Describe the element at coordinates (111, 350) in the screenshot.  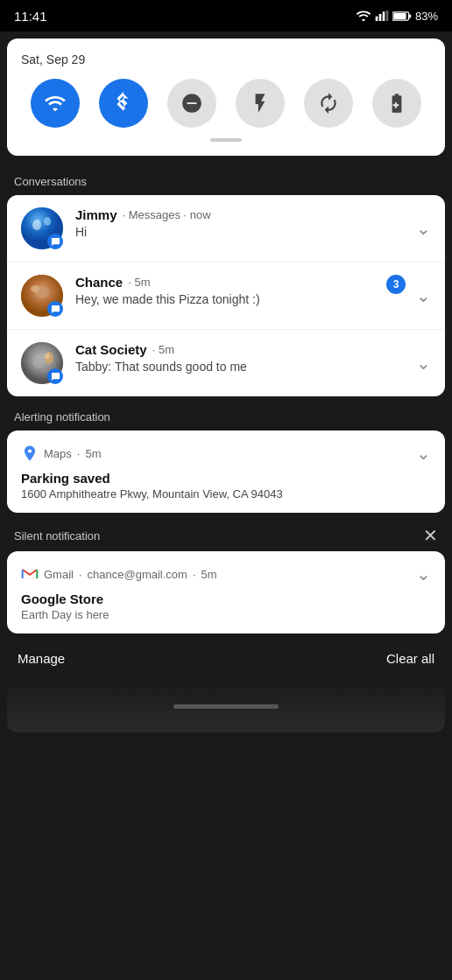
I see `conv-name-cat: Cat Society` at that location.